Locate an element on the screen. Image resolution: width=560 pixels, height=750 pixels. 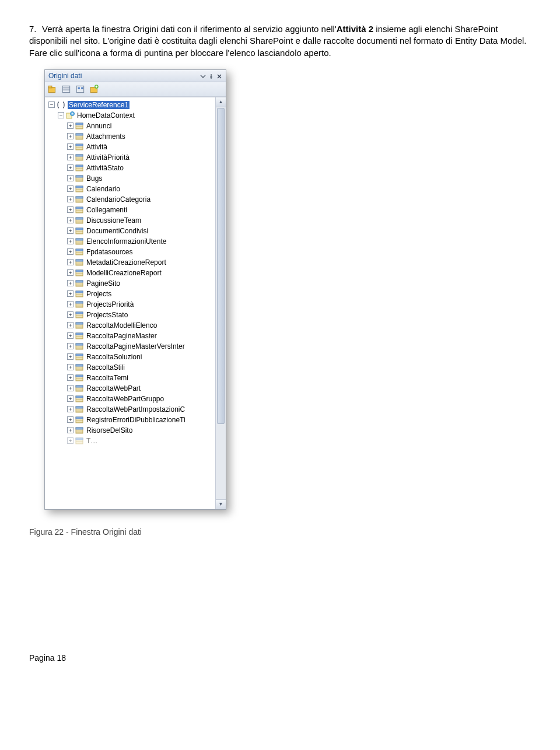
item-label: CalendarioCategoria is located at coordinates (118, 199).